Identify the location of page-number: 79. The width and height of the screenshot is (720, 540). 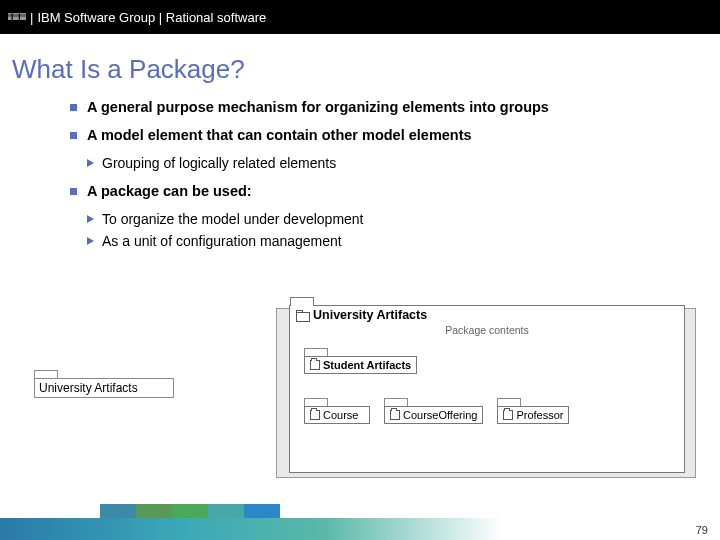
(702, 530).